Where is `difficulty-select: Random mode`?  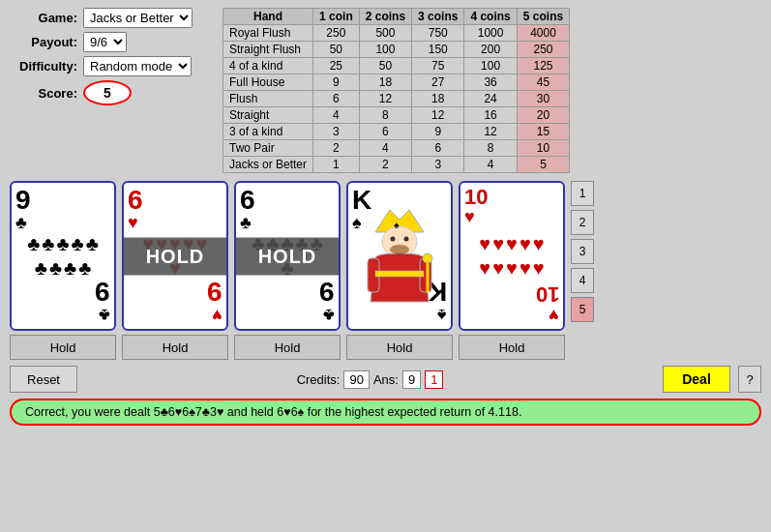
difficulty-select: Random mode is located at coordinates (137, 66).